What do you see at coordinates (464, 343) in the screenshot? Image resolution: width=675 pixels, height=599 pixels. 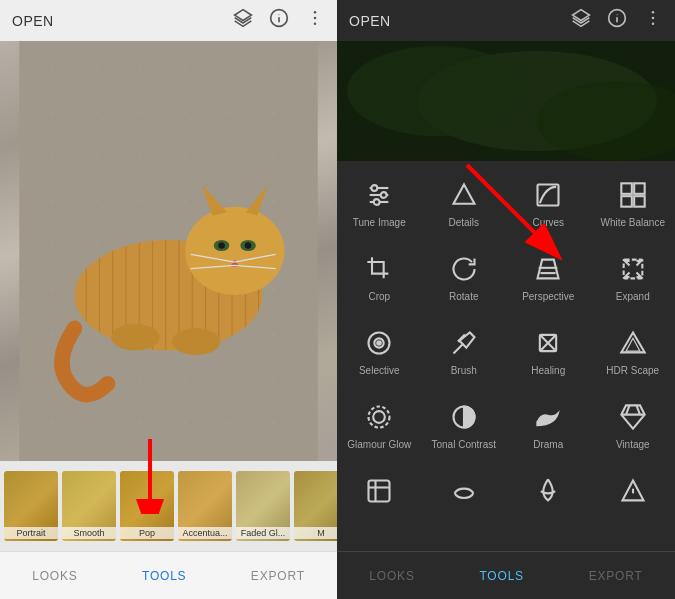 I see `brush-icon` at bounding box center [464, 343].